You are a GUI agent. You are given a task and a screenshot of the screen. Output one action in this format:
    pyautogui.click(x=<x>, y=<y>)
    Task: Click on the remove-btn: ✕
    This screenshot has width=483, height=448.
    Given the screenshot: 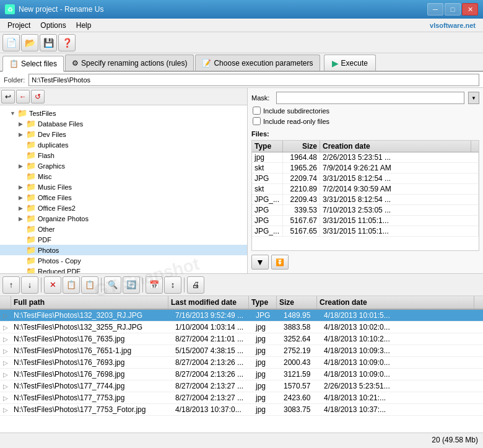 What is the action you would take?
    pyautogui.click(x=53, y=285)
    